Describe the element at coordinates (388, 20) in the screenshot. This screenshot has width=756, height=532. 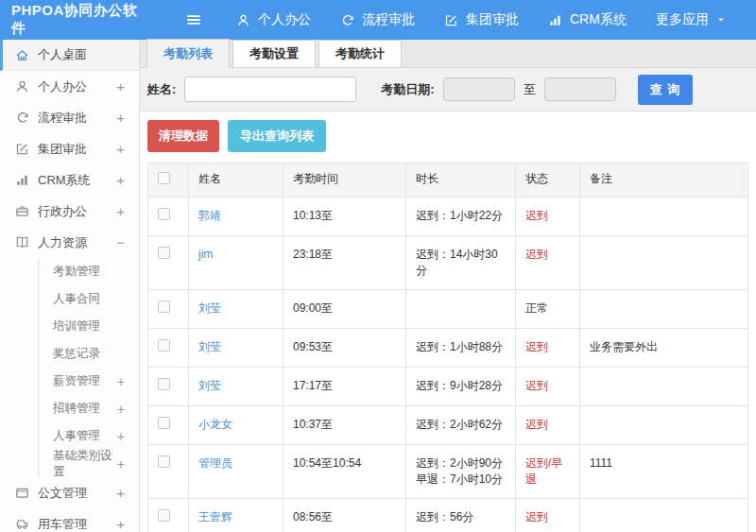
I see `nav-item-label: 流程审批` at that location.